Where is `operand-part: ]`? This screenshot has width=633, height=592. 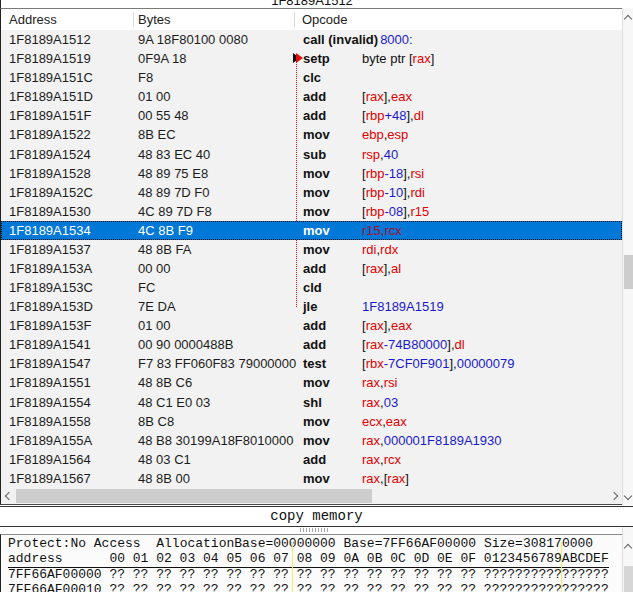
operand-part: ] is located at coordinates (407, 478).